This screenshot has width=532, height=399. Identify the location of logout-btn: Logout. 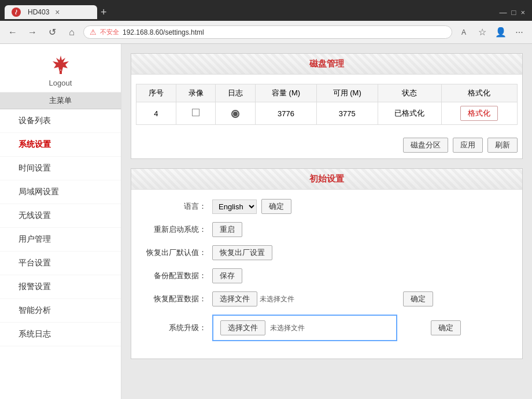
(61, 83).